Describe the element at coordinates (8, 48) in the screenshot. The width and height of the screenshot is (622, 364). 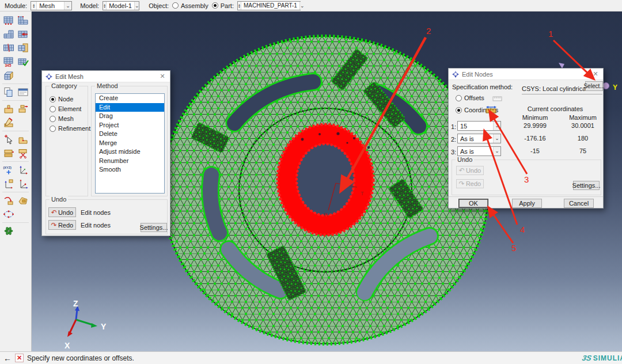
I see `grid-split-icon` at that location.